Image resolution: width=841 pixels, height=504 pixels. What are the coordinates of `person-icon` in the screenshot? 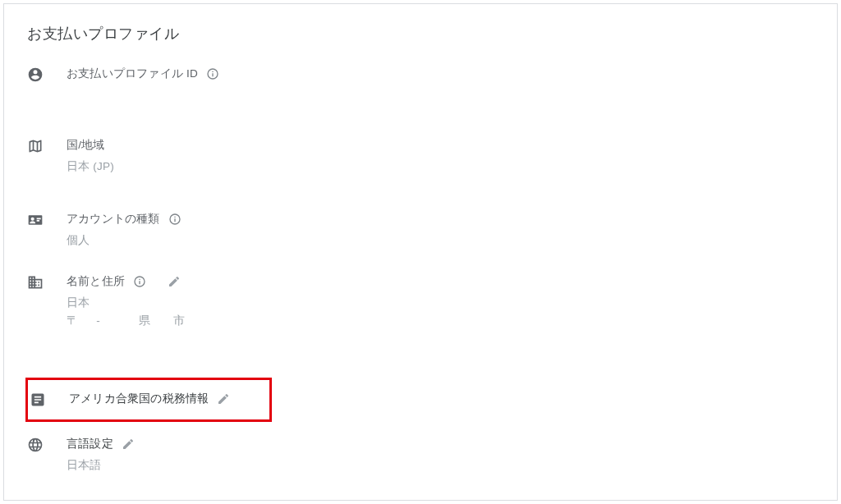 It's located at (47, 75).